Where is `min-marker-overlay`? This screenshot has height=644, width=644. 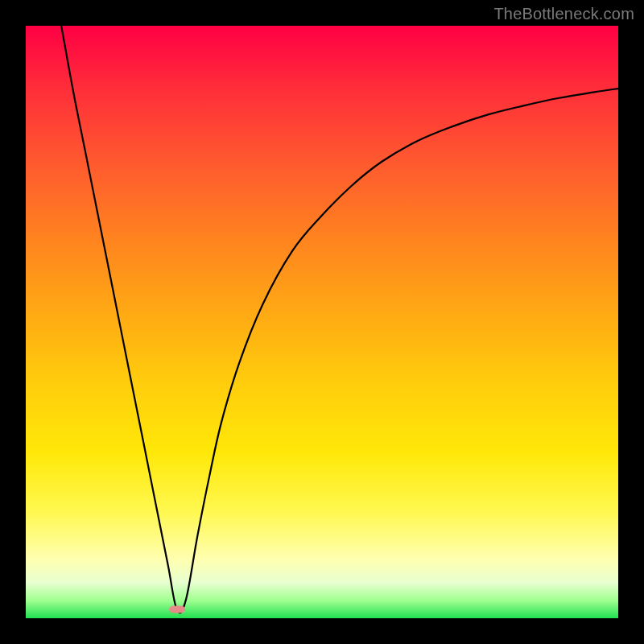 min-marker-overlay is located at coordinates (180, 609).